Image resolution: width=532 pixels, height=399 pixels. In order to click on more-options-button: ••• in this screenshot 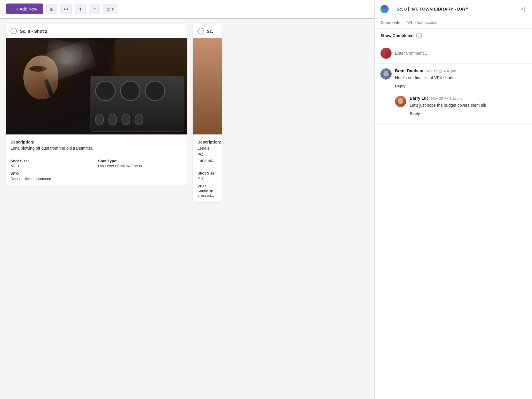, I will do `click(66, 9)`.